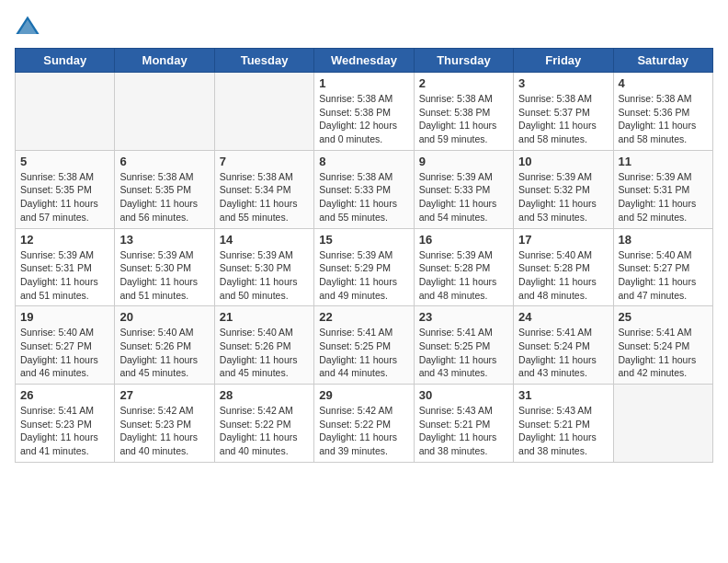 This screenshot has width=728, height=563. Describe the element at coordinates (364, 396) in the screenshot. I see `day-number: 29` at that location.